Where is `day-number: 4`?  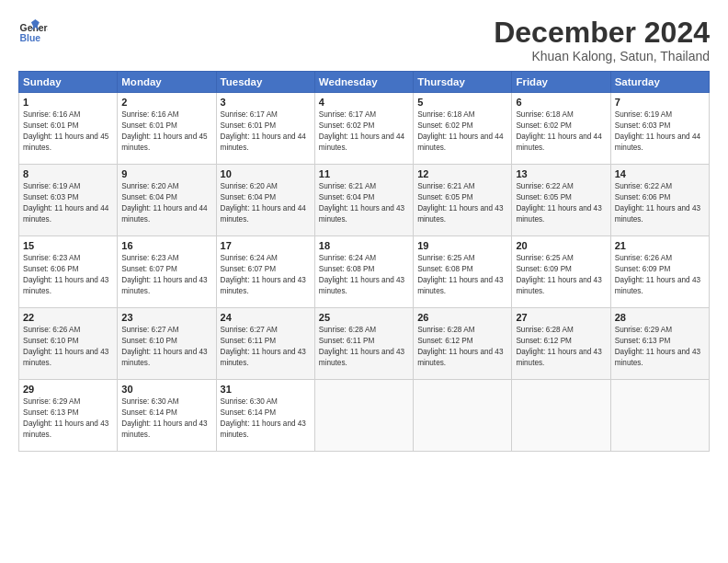
day-number: 4 is located at coordinates (364, 102).